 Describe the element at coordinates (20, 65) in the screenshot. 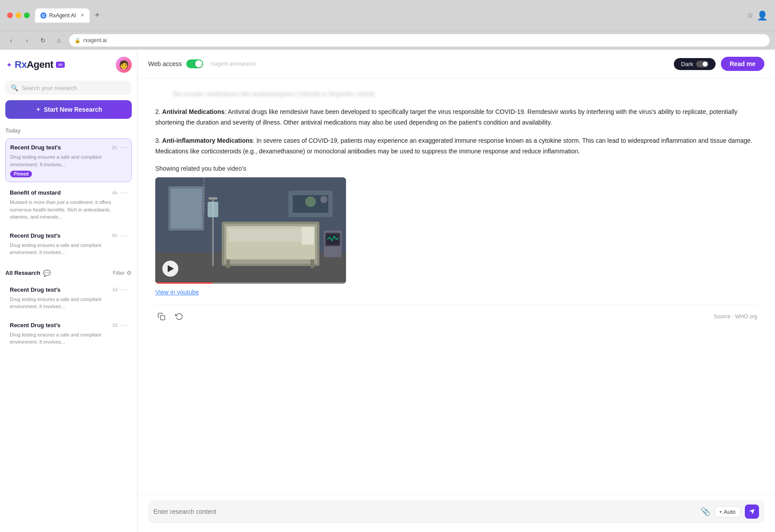

I see `logo-rx: Rx` at that location.